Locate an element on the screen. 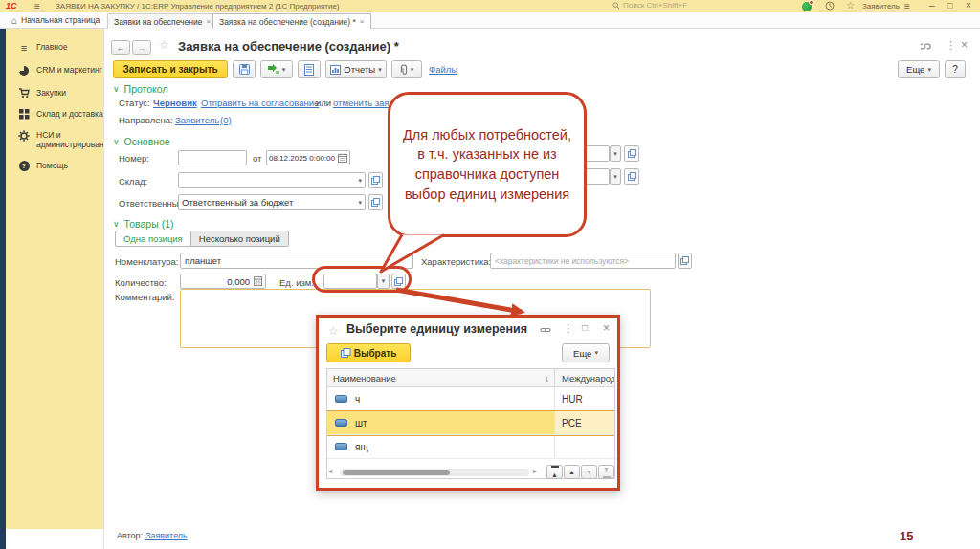  responsible-open-button is located at coordinates (375, 203).